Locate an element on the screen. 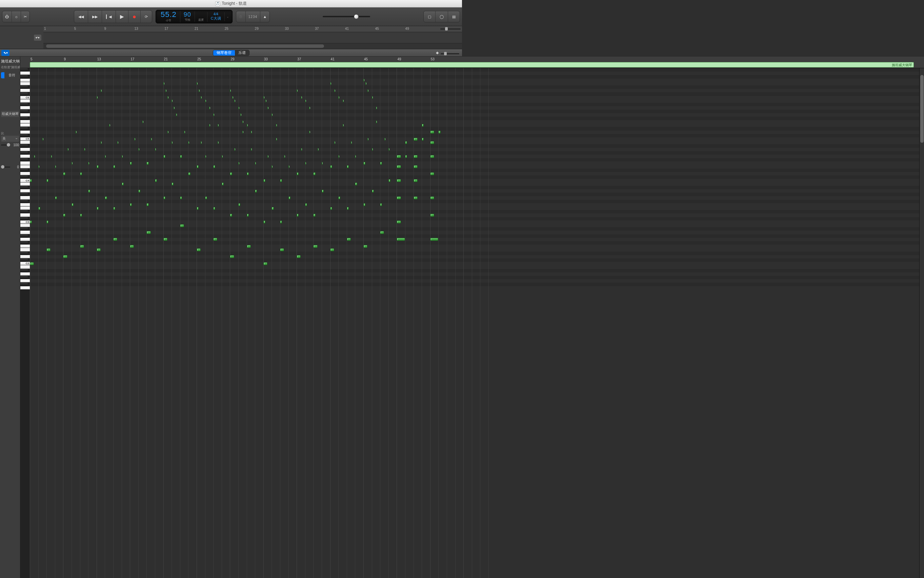  stop-button: ▎◀ is located at coordinates (109, 17).